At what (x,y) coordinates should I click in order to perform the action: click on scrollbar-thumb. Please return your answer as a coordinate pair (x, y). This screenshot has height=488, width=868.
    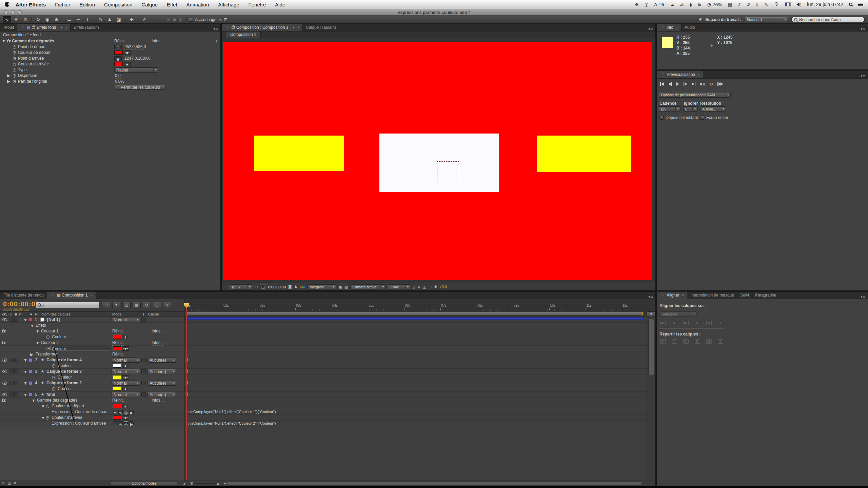
    Looking at the image, I should click on (651, 347).